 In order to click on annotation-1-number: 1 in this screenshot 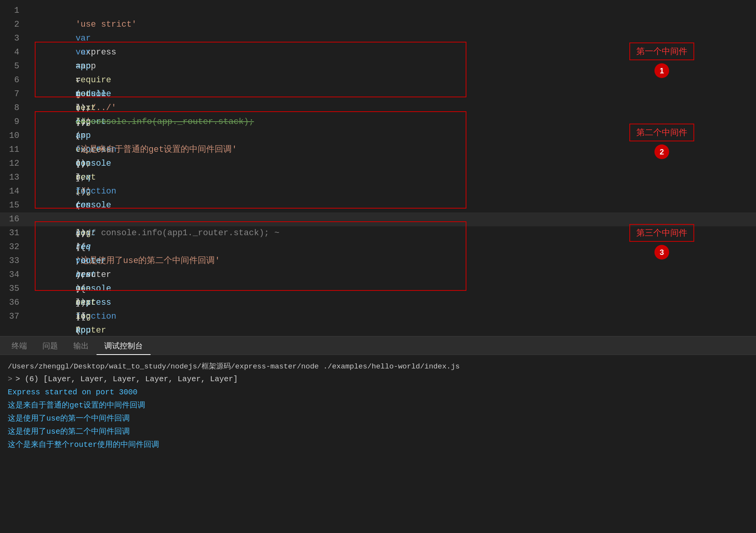, I will do `click(662, 71)`.